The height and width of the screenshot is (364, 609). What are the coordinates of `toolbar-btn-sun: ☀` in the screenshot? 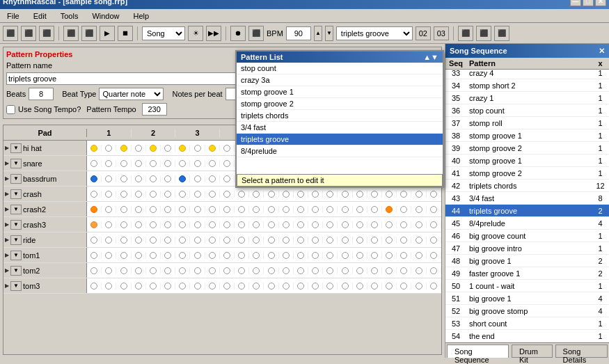 It's located at (196, 33).